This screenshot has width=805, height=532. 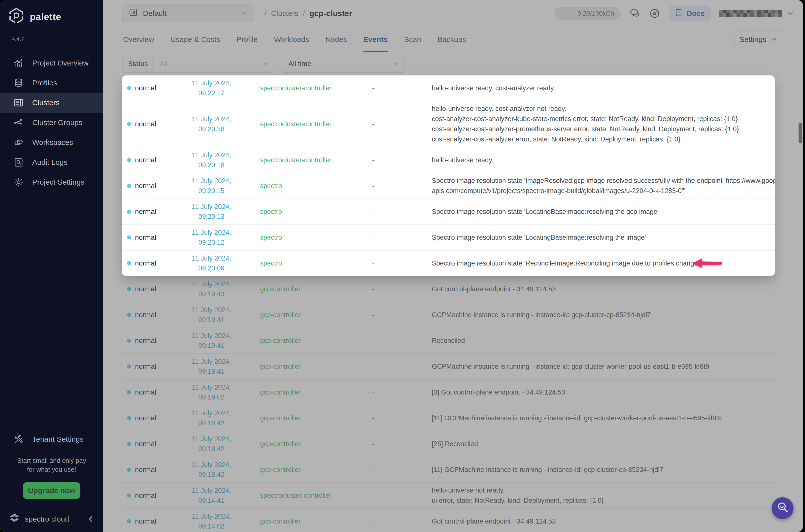 What do you see at coordinates (448, 237) in the screenshot?
I see `event-row: normal11 July 2024,09:20:12spectro-Spect…` at bounding box center [448, 237].